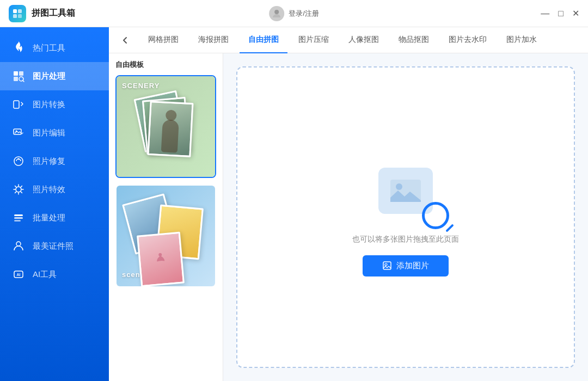 The width and height of the screenshot is (588, 381). Describe the element at coordinates (560, 13) in the screenshot. I see `window-controls: — □ ✕` at that location.